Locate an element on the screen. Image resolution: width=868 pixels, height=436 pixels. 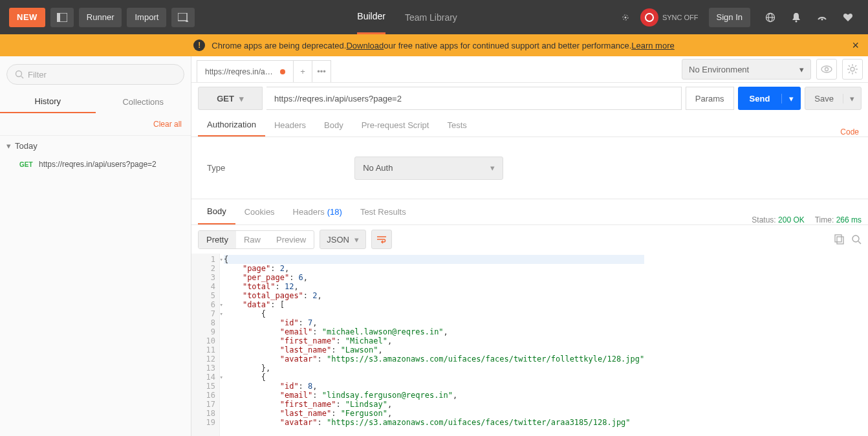
response-view-toggle: Pretty Raw Preview is located at coordinates (256, 239).